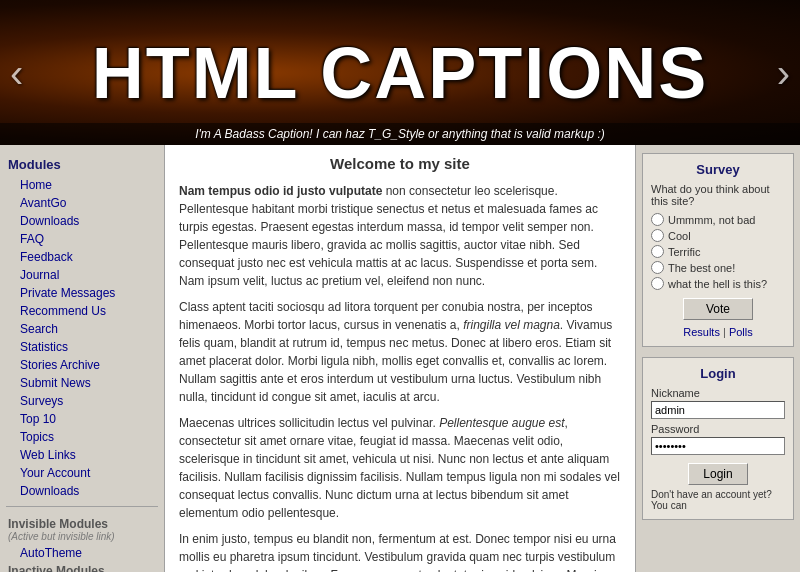 This screenshot has width=800, height=572. What do you see at coordinates (718, 410) in the screenshot?
I see `nickname-input` at bounding box center [718, 410].